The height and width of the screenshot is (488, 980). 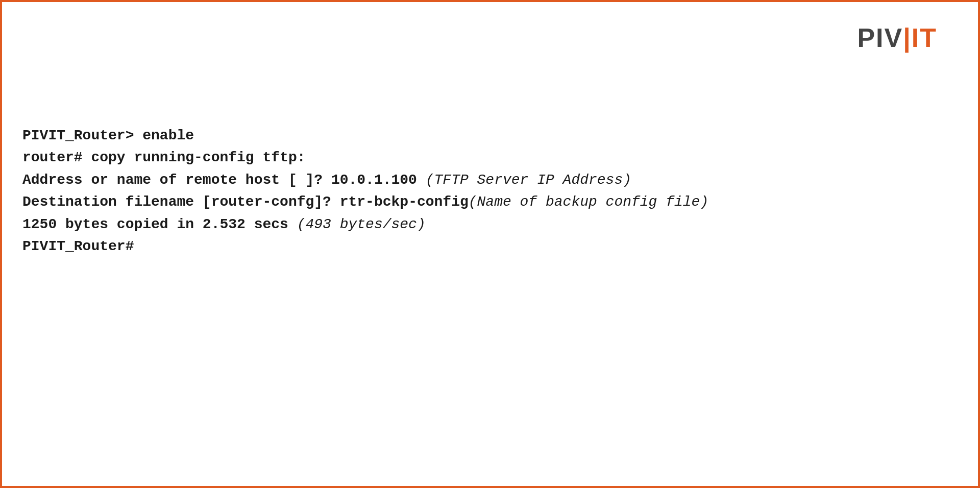 What do you see at coordinates (490, 202) in the screenshot?
I see `terminal-line-4: Destination filename [router-confg]? rtr…` at bounding box center [490, 202].